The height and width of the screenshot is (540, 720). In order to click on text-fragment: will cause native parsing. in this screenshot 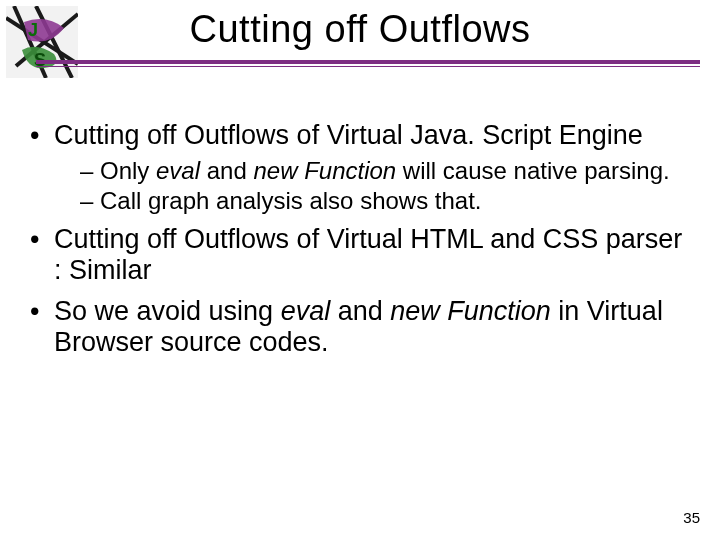, I will do `click(532, 170)`.